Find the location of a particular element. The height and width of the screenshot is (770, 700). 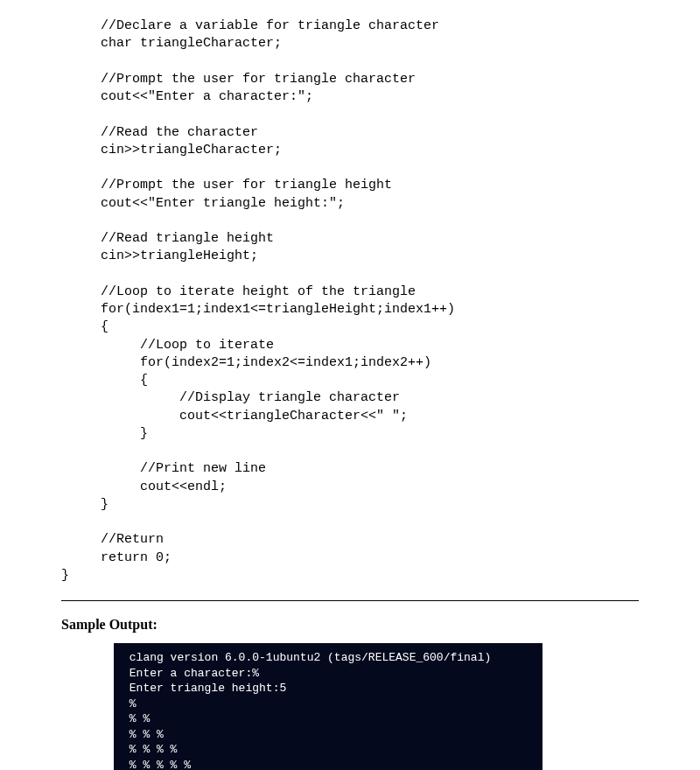

terminal-output: clang version 6.0.0-1ubuntu2 (tags/RELEA… is located at coordinates (328, 707).